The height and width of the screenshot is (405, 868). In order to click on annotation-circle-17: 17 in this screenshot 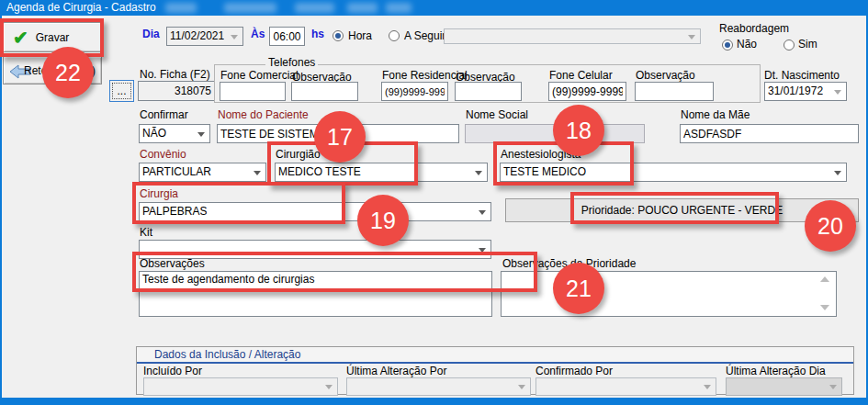, I will do `click(340, 137)`.